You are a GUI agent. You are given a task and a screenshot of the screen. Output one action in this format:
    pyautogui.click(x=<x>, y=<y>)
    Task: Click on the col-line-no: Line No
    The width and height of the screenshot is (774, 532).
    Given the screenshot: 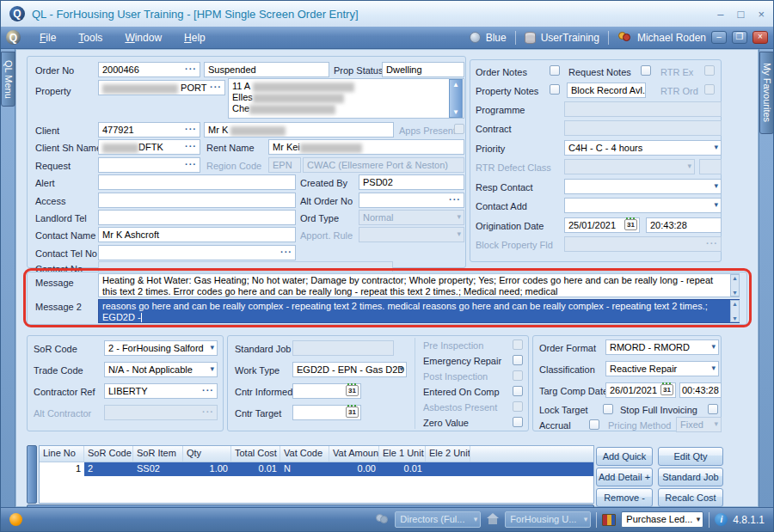 What is the action you would take?
    pyautogui.click(x=62, y=454)
    